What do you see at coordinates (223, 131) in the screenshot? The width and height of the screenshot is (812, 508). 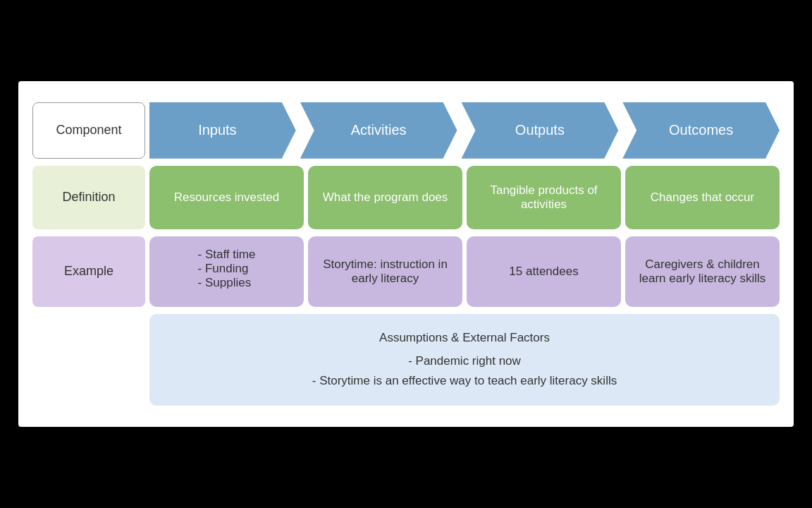 I see `inputs-header: Inputs` at bounding box center [223, 131].